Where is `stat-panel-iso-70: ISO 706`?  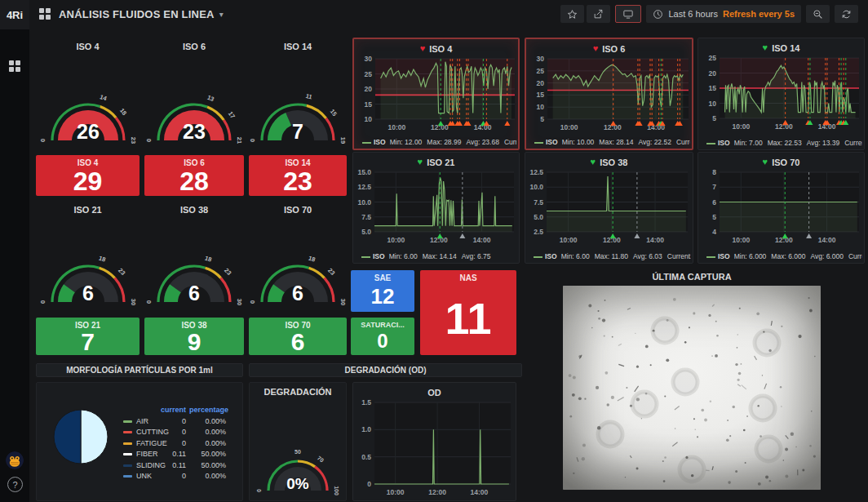
stat-panel-iso-70: ISO 706 is located at coordinates (298, 336).